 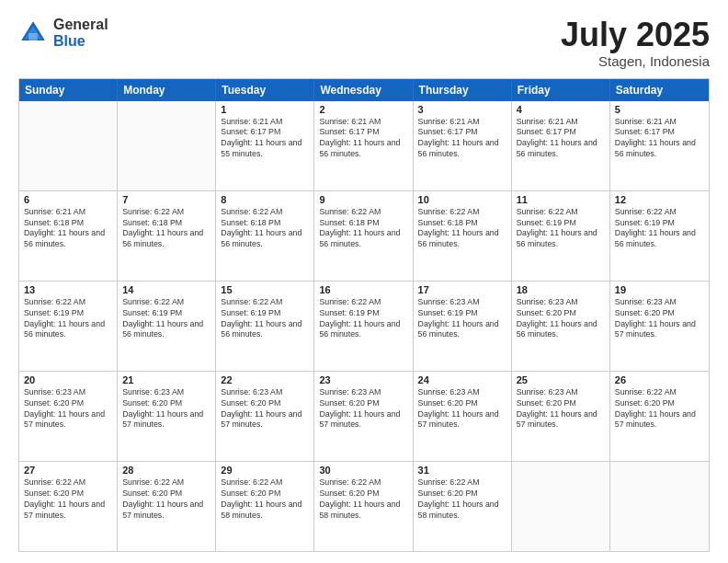 I want to click on logo-general: General, so click(x=81, y=25).